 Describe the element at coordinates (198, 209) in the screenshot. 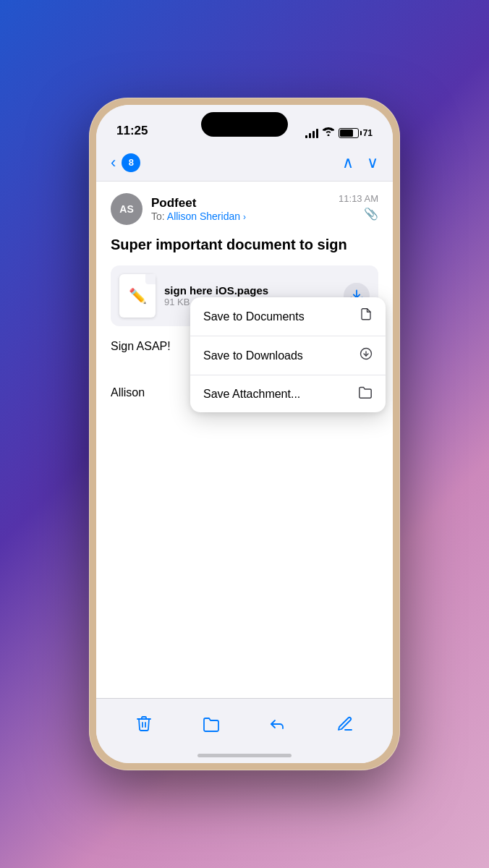

I see `sender-details: Podfeet To: Allison Sheridan ›` at that location.